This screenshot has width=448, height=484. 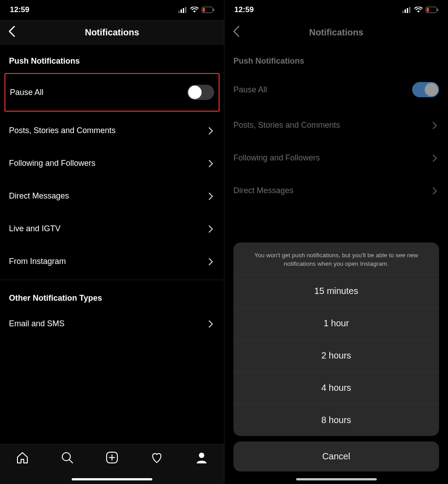 I want to click on pause-all-toggle, so click(x=201, y=92).